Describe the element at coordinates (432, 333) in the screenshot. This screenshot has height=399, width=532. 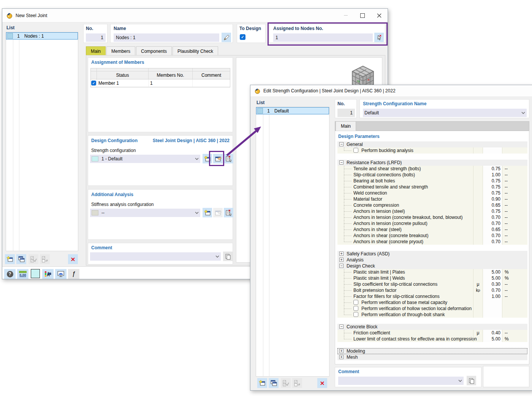
I see `tree-row-item: Friction coefficientμ0.40--` at that location.